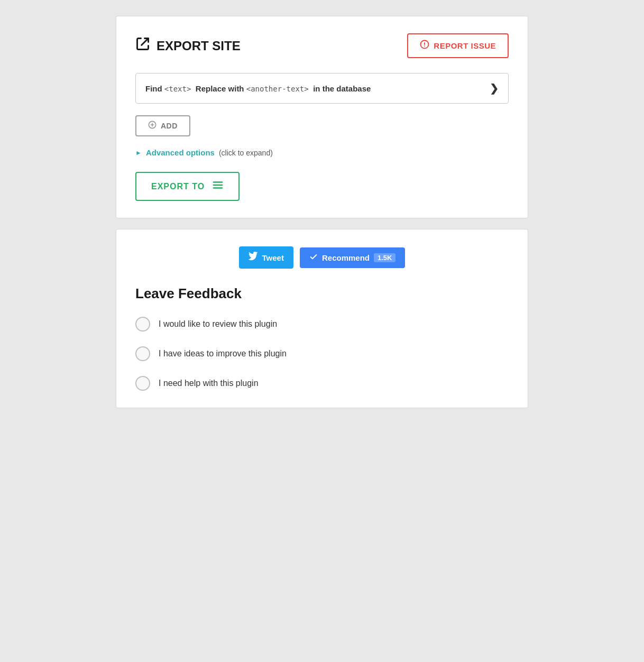 The height and width of the screenshot is (662, 644). I want to click on feedback-title: Leave Feedback, so click(322, 294).